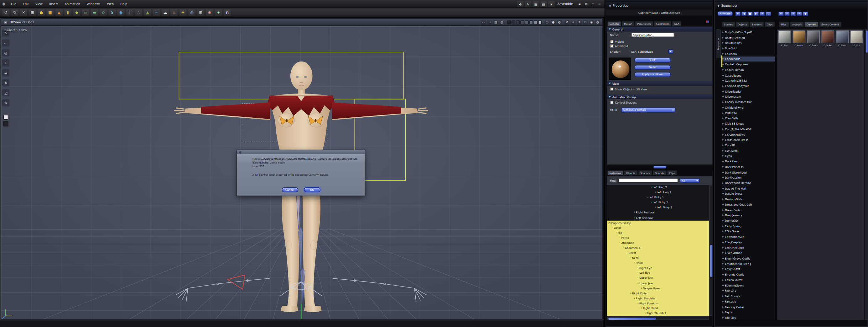  What do you see at coordinates (50, 12) in the screenshot?
I see `insert-cube-icon: ■` at bounding box center [50, 12].